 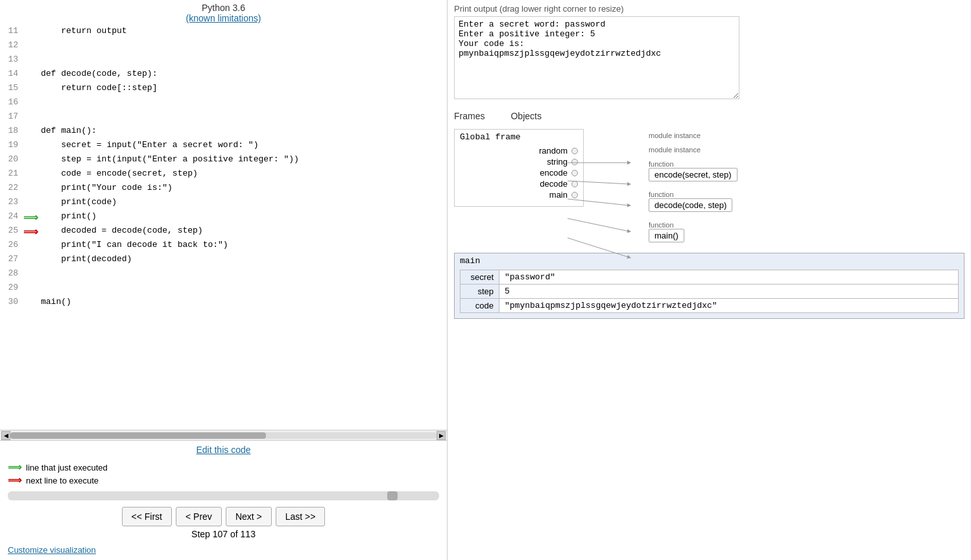 What do you see at coordinates (62, 481) in the screenshot?
I see `red-legend-label: next line to execute` at bounding box center [62, 481].